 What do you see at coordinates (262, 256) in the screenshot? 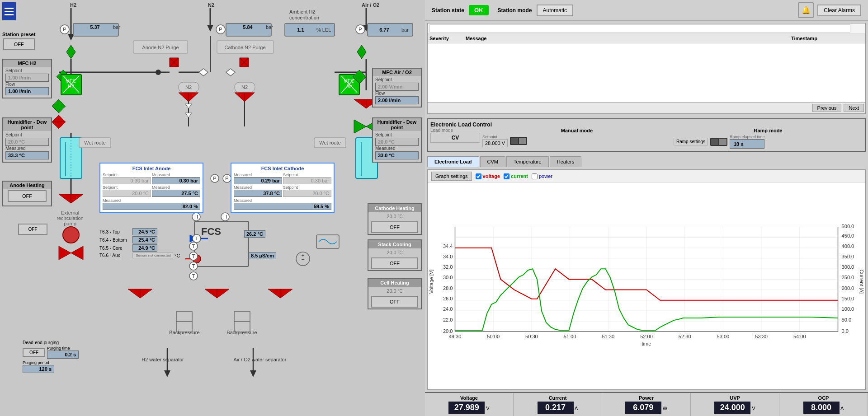
I see `conductivity-value: 8.5 µS/cm` at bounding box center [262, 256].